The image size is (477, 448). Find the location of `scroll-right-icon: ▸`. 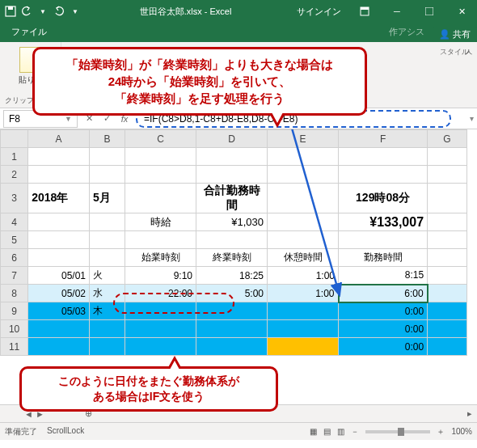

scroll-right-icon: ▸ is located at coordinates (470, 414).